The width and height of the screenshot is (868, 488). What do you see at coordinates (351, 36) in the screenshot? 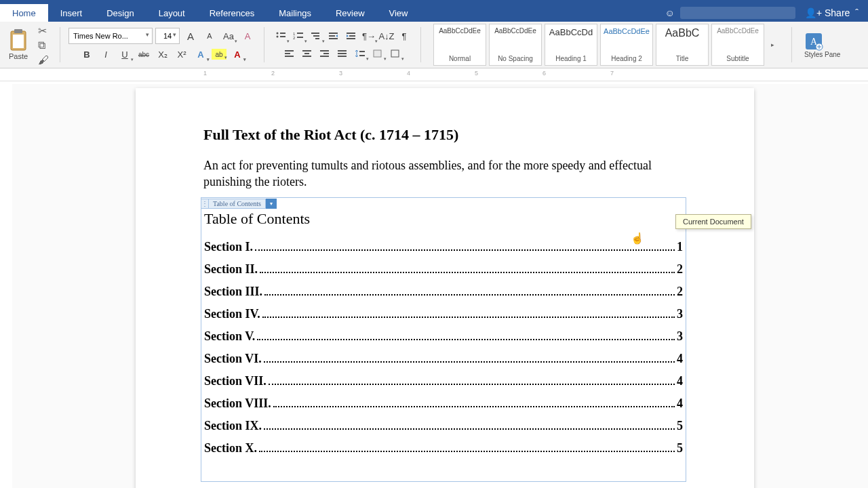
I see `increase-indent-button` at bounding box center [351, 36].